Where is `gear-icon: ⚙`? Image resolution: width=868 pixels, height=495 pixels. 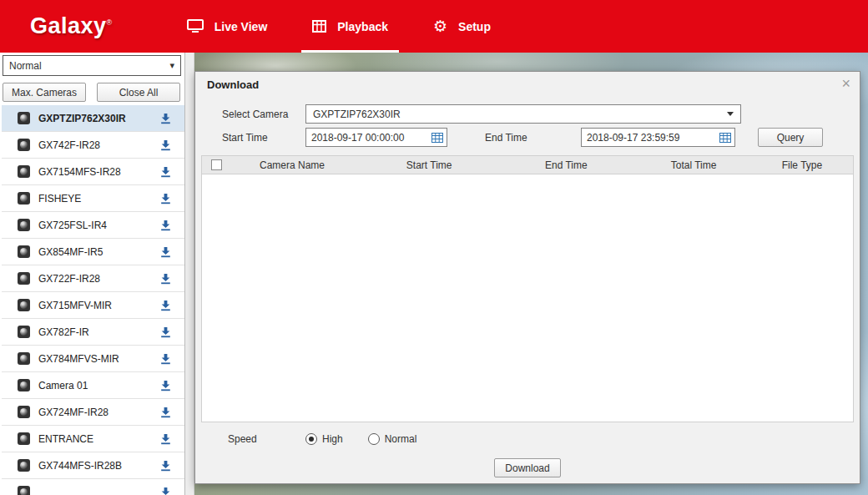
gear-icon: ⚙ is located at coordinates (441, 27).